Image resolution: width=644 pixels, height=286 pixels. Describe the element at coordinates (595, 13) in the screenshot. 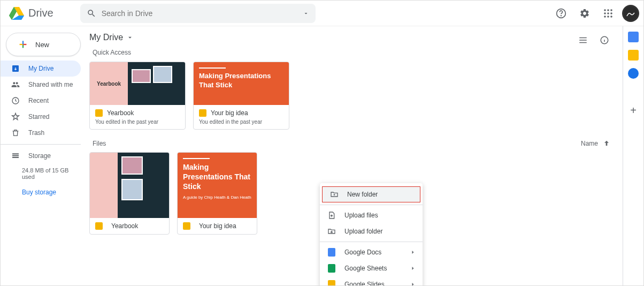

I see `header-actions` at that location.